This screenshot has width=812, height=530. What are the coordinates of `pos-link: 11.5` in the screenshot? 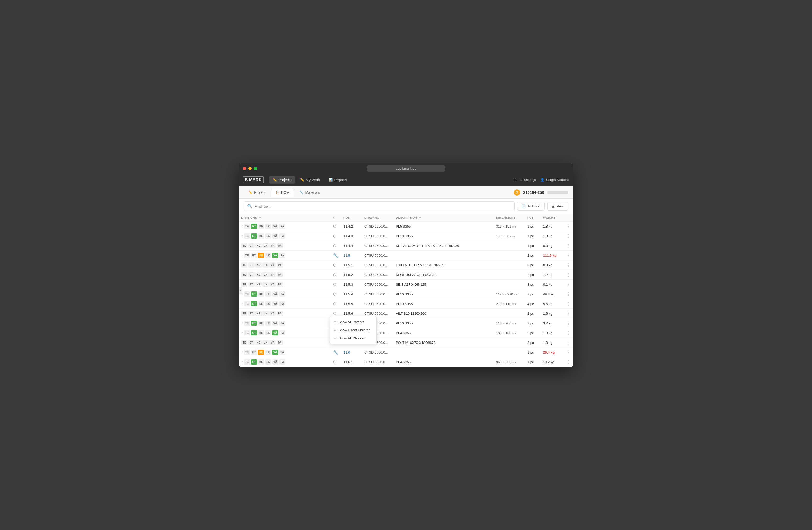 It's located at (347, 255).